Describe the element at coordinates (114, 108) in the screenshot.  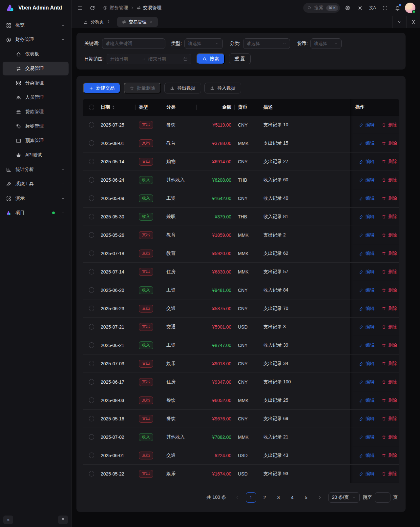
I see `sort-icons` at that location.